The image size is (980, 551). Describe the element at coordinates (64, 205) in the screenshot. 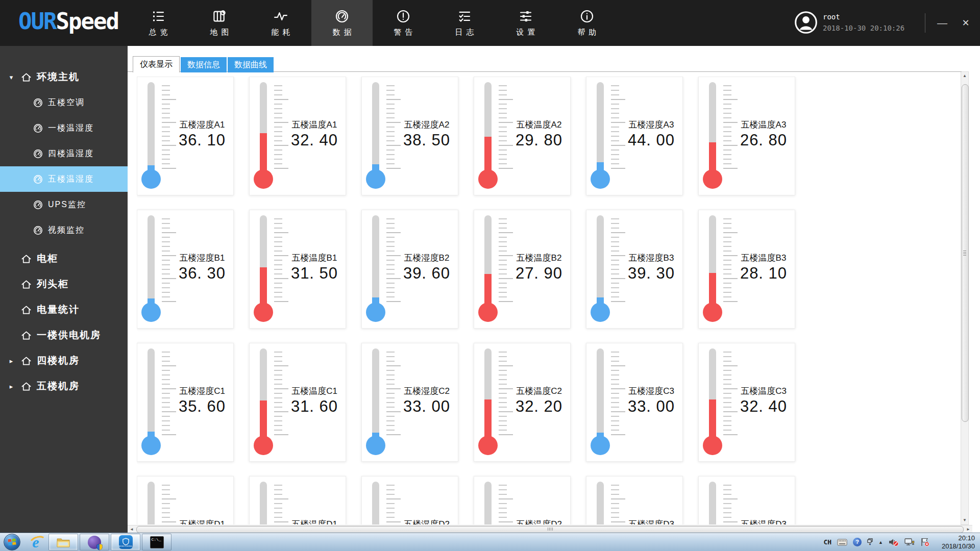

I see `sidebar-item-ups-jiankong: UPS监控` at that location.